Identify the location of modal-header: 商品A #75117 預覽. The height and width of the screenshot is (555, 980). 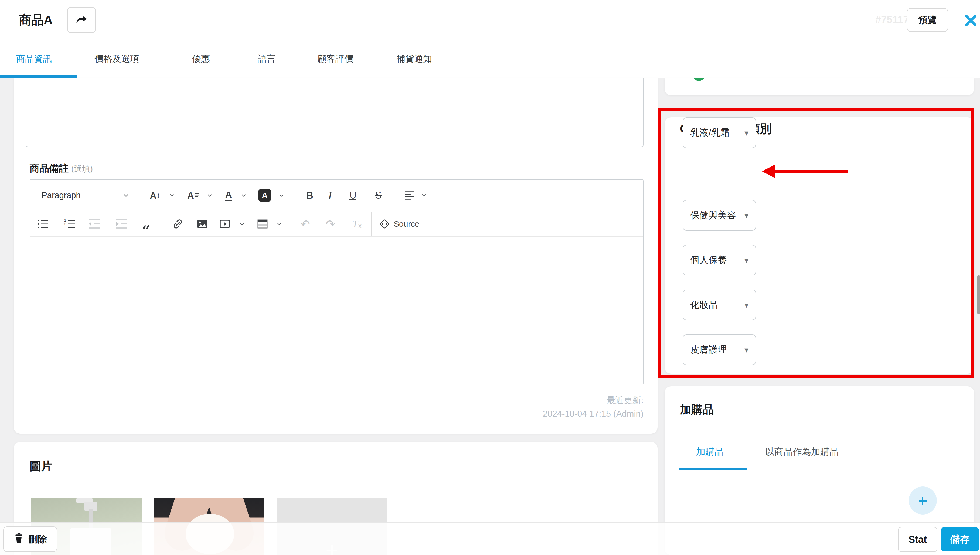
(490, 20).